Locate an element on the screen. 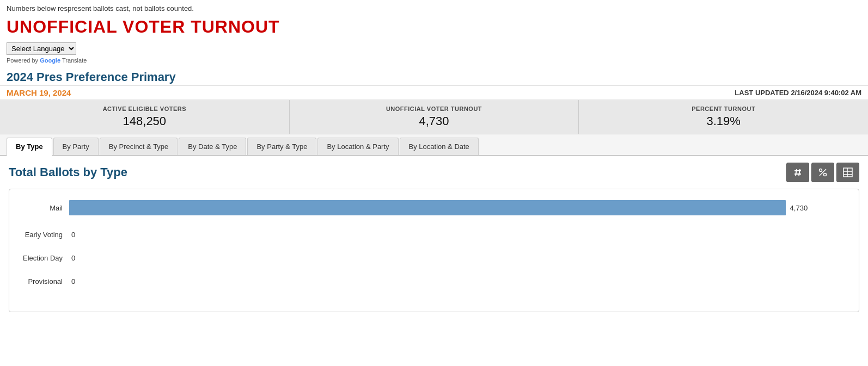 The width and height of the screenshot is (868, 366). percent-icon is located at coordinates (823, 172).